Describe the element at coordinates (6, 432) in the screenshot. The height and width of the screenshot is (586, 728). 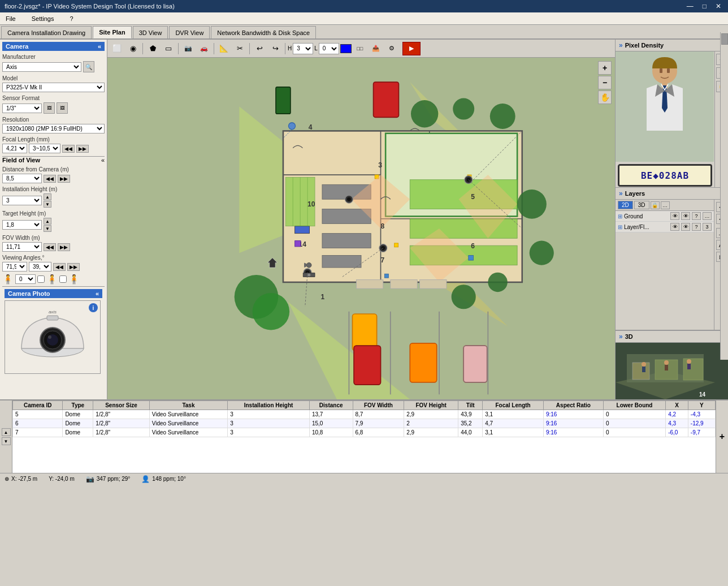
I see `row-nav-up: ▲` at that location.